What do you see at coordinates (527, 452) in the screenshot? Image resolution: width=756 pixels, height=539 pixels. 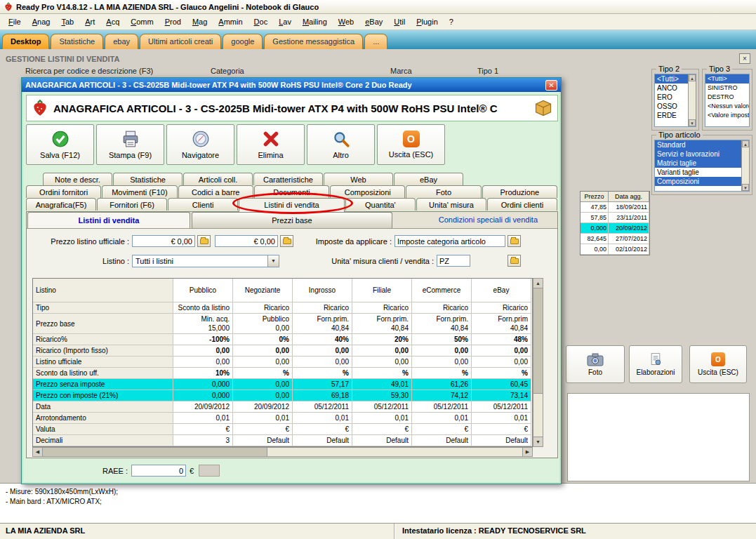 I see `scroll-right-icon: ▶` at bounding box center [527, 452].